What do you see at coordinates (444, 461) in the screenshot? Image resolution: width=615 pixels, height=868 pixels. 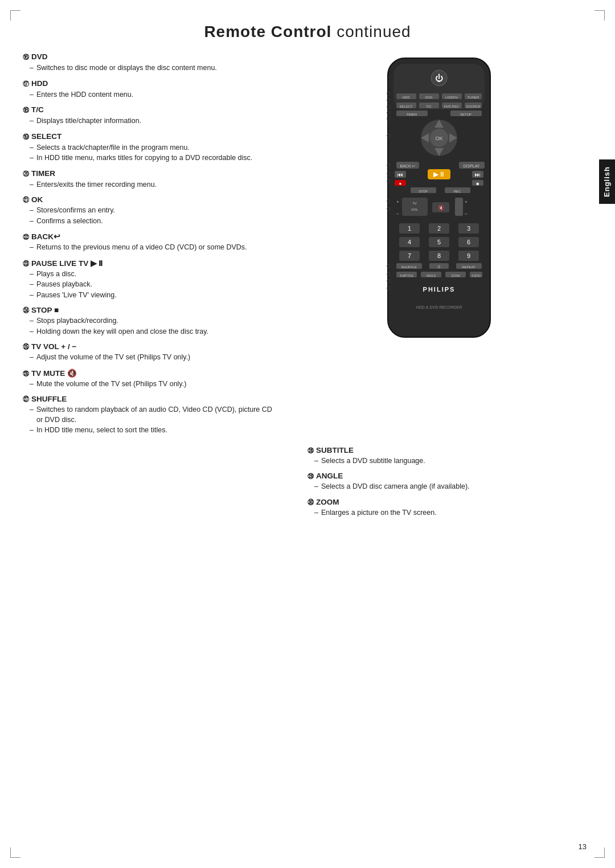 I see `item-bullets-28: Selects a DVD subtitle language.` at bounding box center [444, 461].